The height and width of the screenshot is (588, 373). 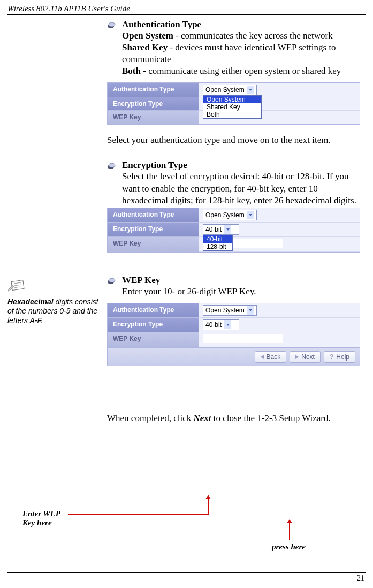 I want to click on sidenote-bold: Hexadecimal, so click(x=31, y=302).